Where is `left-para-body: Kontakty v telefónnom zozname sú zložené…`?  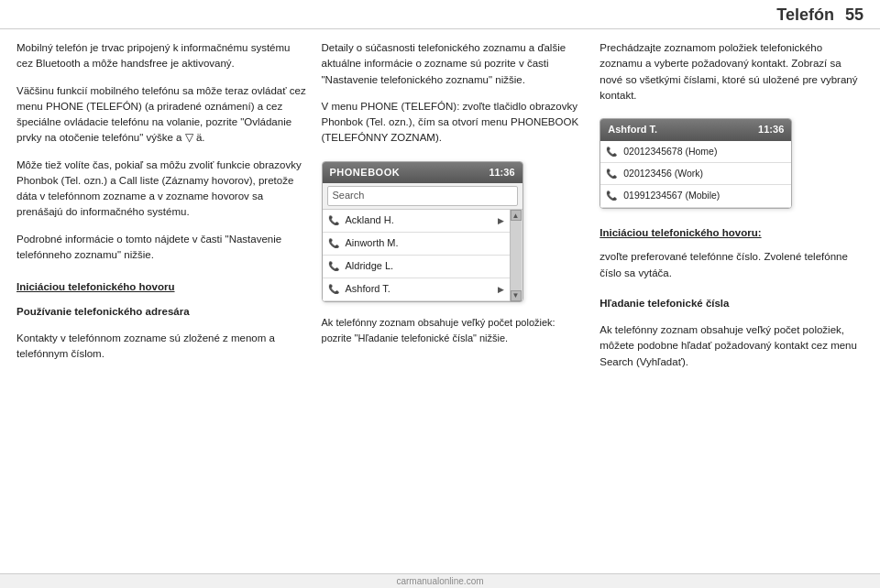
left-para-body: Kontakty v telefónnom zozname sú zložené… is located at coordinates (161, 346).